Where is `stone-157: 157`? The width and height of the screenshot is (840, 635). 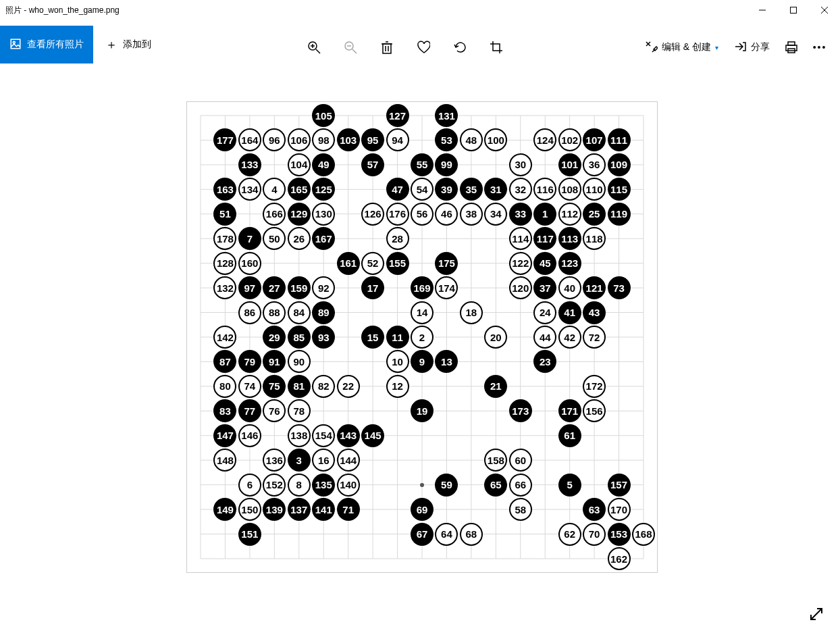 stone-157: 157 is located at coordinates (619, 485).